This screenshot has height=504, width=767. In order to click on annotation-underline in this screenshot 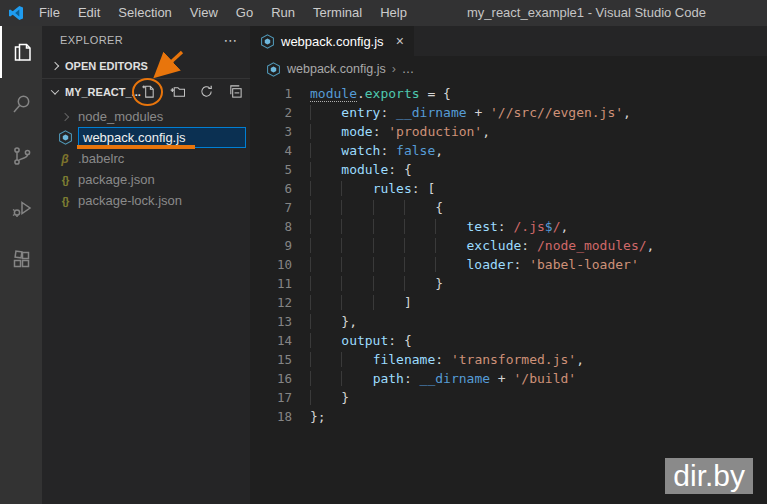, I will do `click(136, 147)`.